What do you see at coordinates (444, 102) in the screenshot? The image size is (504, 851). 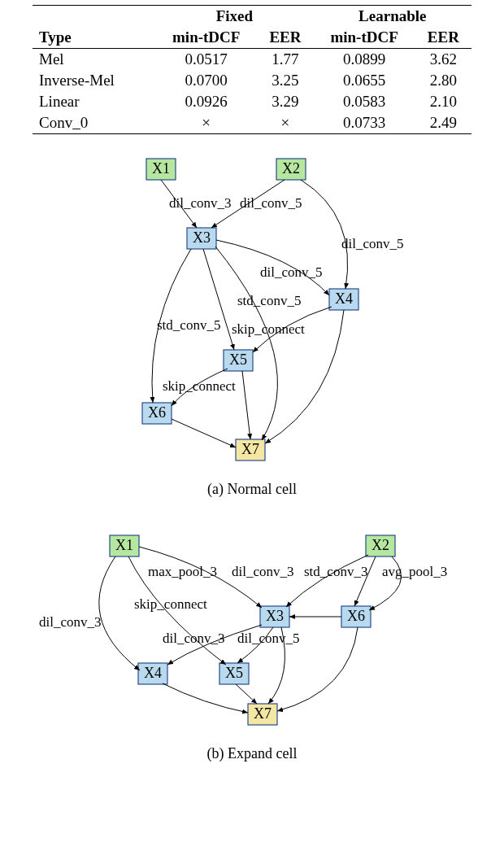 I see `cell: 2.10` at bounding box center [444, 102].